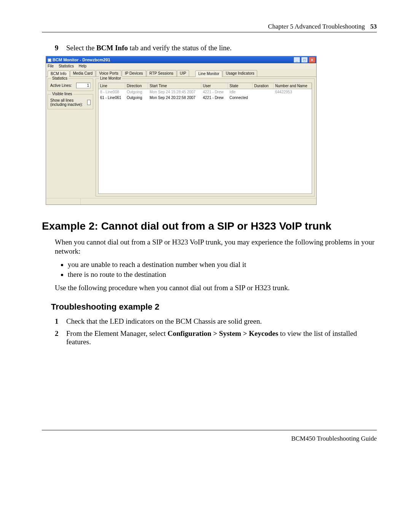  Describe the element at coordinates (70, 85) in the screenshot. I see `statistics-panel: Statistics Active Lines: 1` at that location.